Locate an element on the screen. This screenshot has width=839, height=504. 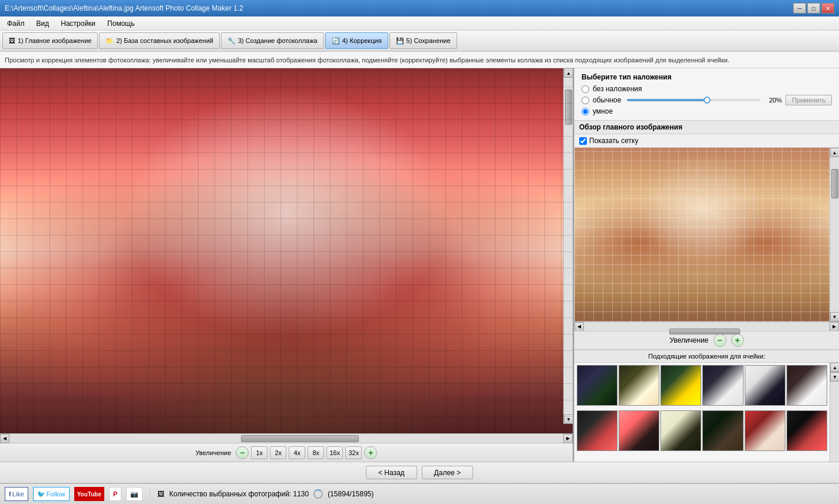
zoom-8x-button: 8x is located at coordinates (316, 453).